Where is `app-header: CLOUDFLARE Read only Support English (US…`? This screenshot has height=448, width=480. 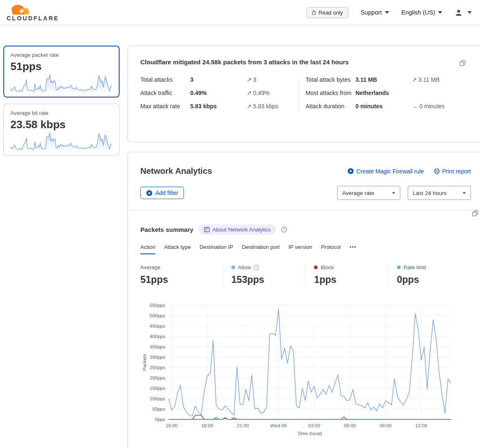 app-header: CLOUDFLARE Read only Support English (US… is located at coordinates (240, 12).